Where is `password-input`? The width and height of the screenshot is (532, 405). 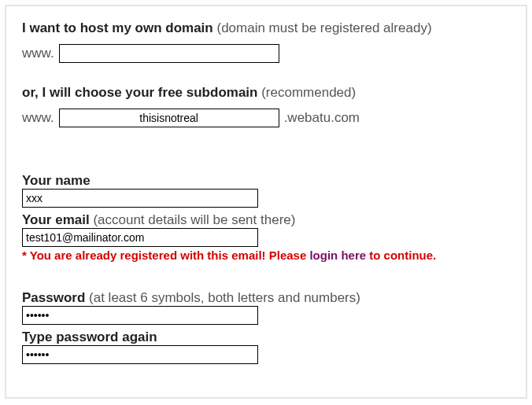
password-input is located at coordinates (140, 315).